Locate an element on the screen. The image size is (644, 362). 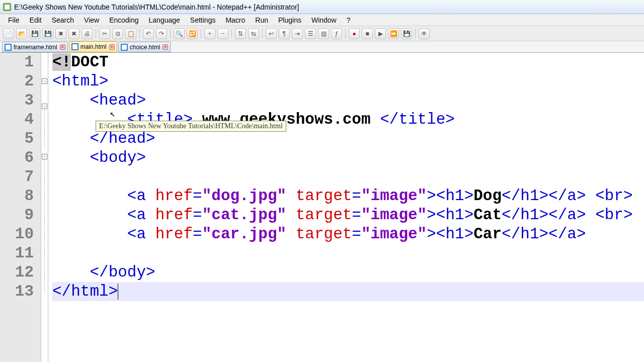
menu-plugins: Plugins is located at coordinates (290, 20).